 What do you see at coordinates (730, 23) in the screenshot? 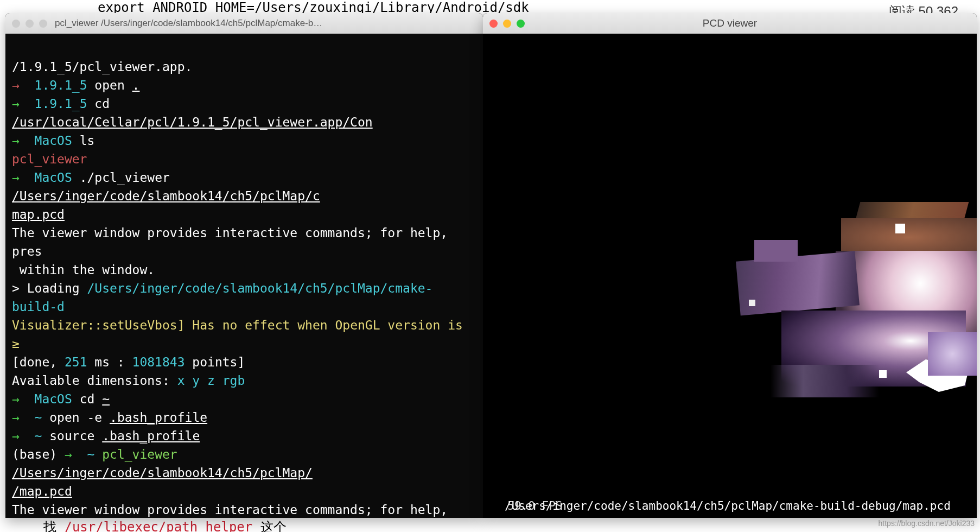
I see `pcd-title: PCD viewer` at bounding box center [730, 23].